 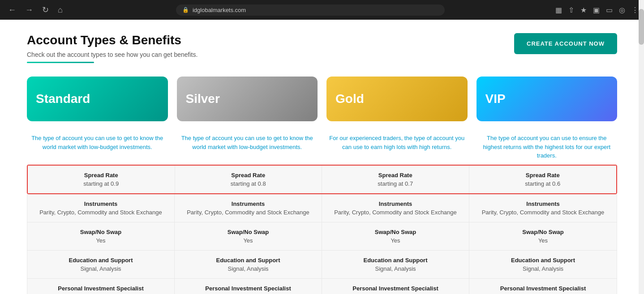 I want to click on gold-instruments-label: Instruments, so click(x=395, y=204).